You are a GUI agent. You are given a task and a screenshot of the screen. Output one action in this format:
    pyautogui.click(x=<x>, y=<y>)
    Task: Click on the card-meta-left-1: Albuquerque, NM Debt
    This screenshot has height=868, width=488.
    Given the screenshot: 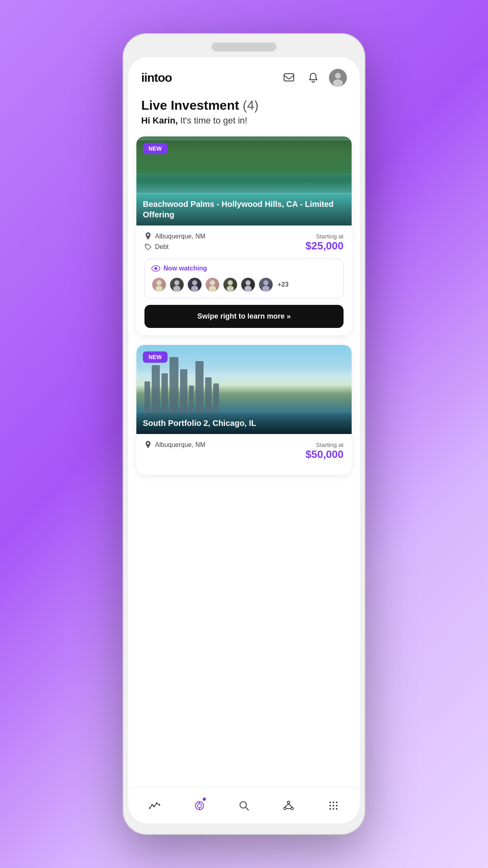 What is the action you would take?
    pyautogui.click(x=175, y=242)
    